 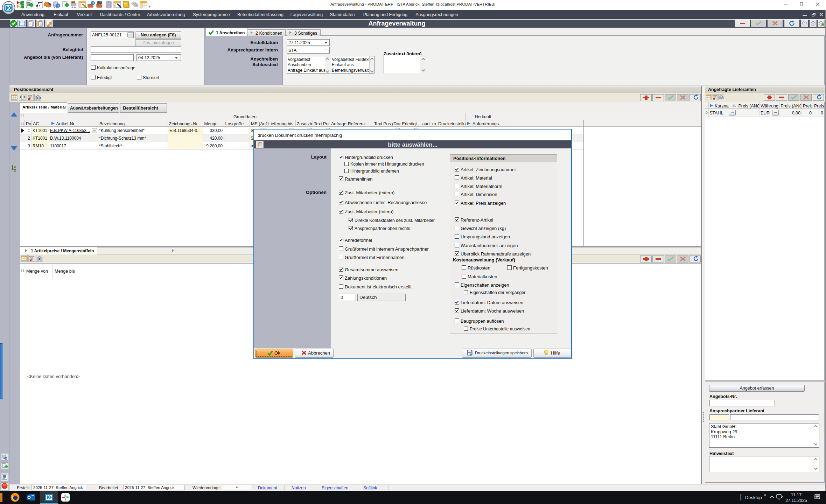 What do you see at coordinates (15, 170) in the screenshot?
I see `svg-text: Z` at bounding box center [15, 170].